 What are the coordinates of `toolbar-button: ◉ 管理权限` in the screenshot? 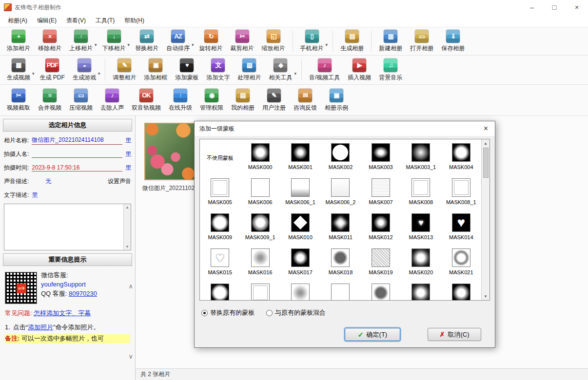 It's located at (212, 100).